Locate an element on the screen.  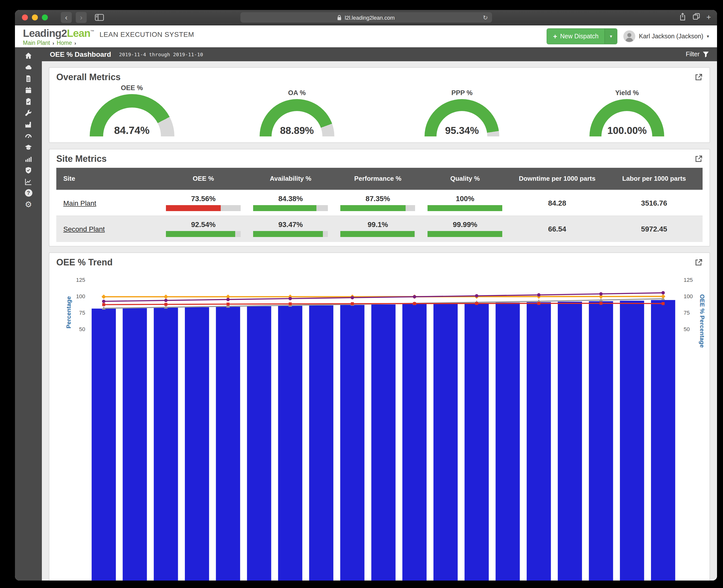
tabs-icon is located at coordinates (696, 16).